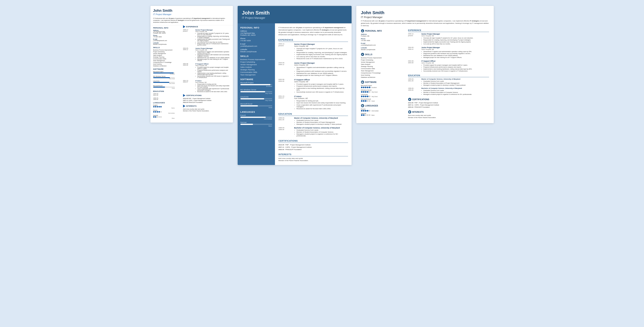  Describe the element at coordinates (362, 82) in the screenshot. I see `software-icon` at that location.